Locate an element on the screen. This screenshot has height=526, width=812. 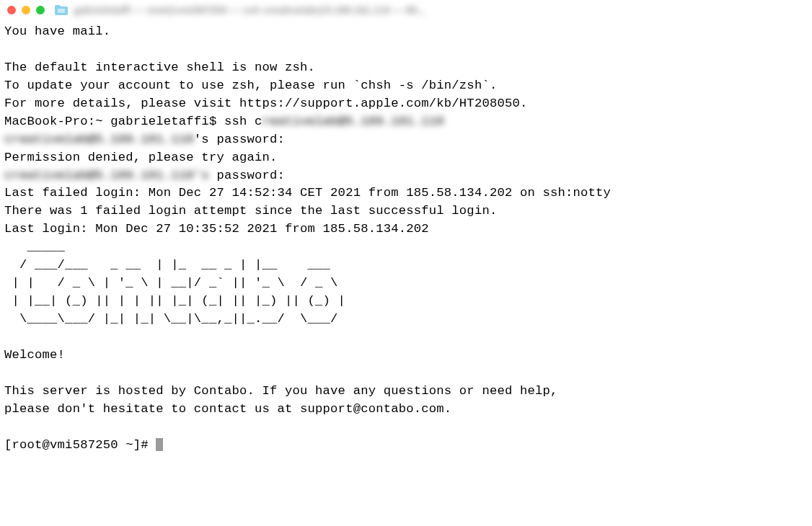
cursor is located at coordinates (159, 445).